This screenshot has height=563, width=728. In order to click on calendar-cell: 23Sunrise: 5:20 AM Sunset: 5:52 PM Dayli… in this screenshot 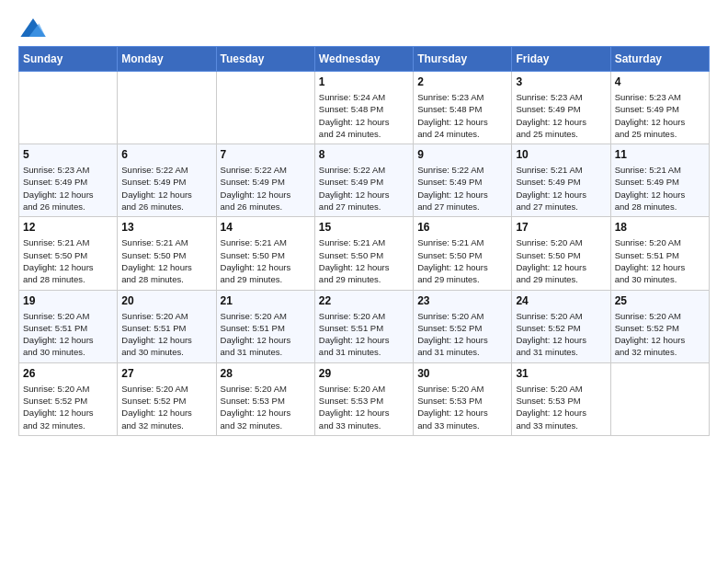, I will do `click(463, 326)`.